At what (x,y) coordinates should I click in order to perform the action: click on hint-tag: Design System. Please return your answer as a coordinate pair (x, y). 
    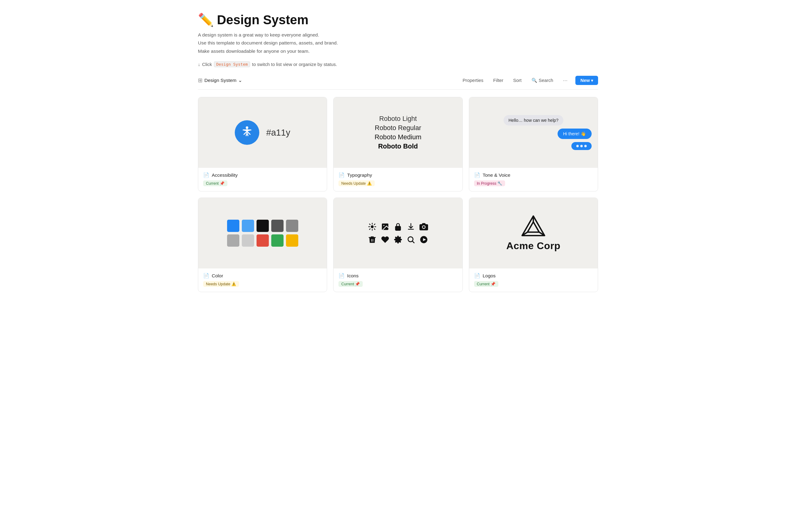
    Looking at the image, I should click on (232, 64).